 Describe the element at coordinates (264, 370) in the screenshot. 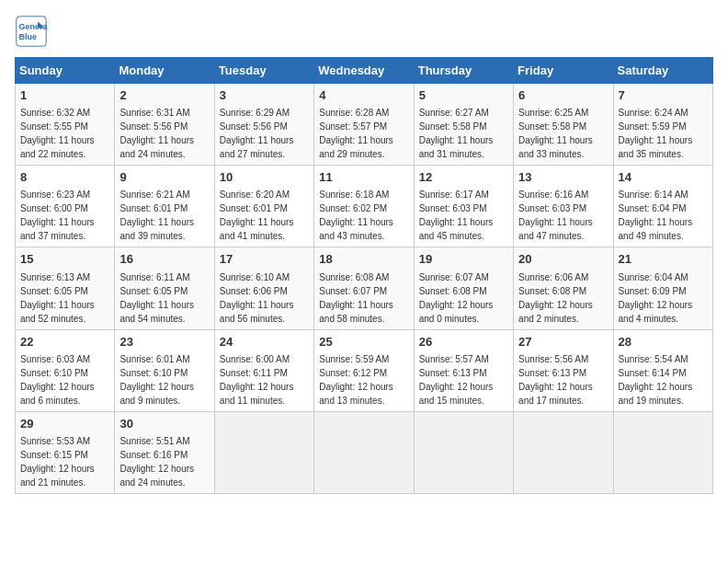

I see `table-row: 24 Sunrise: 6:00 AMSunset: 6:11 PMDaylig…` at that location.